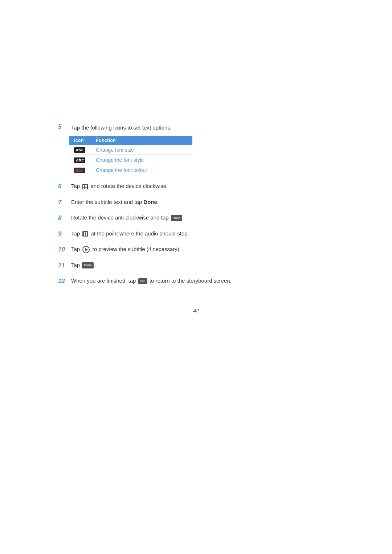 The image size is (392, 554). What do you see at coordinates (196, 186) in the screenshot?
I see `step-6-container: 6 Tap and rotate the device clockwise.` at bounding box center [196, 186].